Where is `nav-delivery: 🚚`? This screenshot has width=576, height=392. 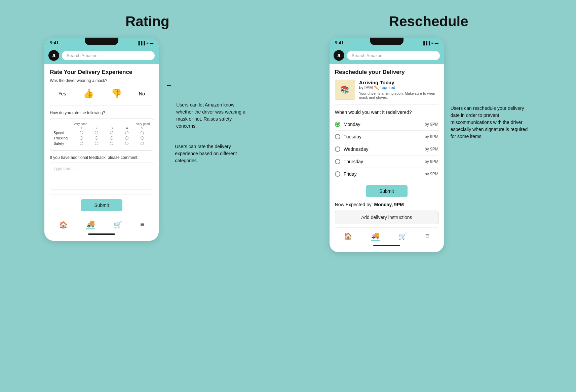 nav-delivery: 🚚 is located at coordinates (90, 224).